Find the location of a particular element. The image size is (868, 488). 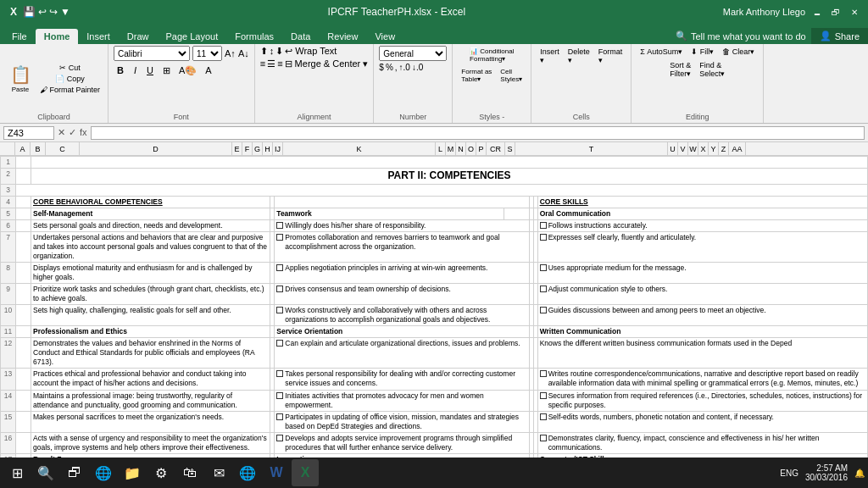

col-header-X: X is located at coordinates (704, 149).